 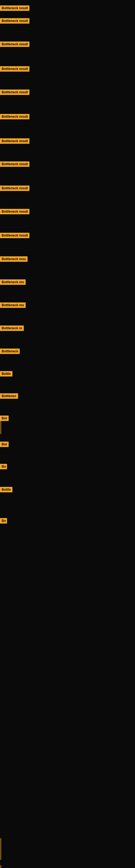 What do you see at coordinates (68, 1) in the screenshot?
I see `site-title` at bounding box center [68, 1].